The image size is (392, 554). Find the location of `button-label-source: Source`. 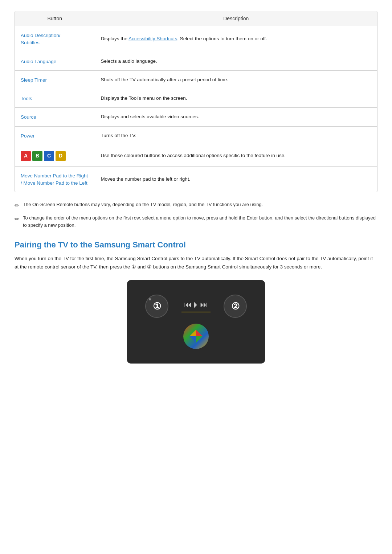

button-label-source: Source is located at coordinates (28, 117).